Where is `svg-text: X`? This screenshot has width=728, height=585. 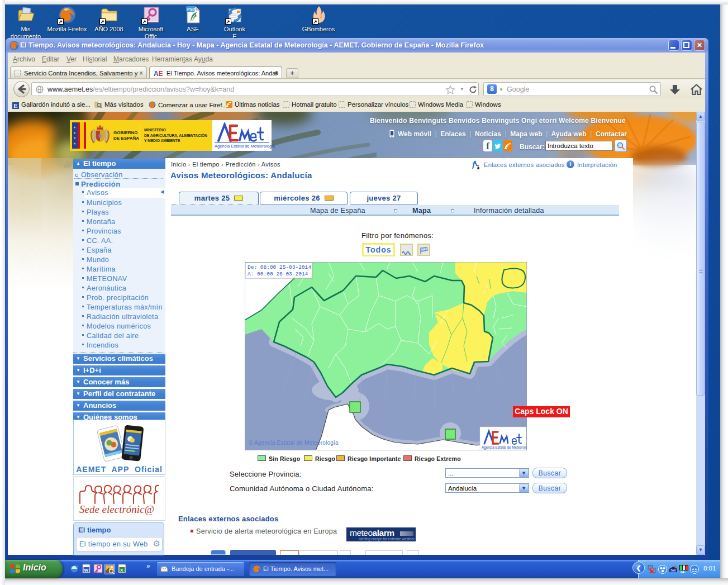
svg-text: X is located at coordinates (122, 570).